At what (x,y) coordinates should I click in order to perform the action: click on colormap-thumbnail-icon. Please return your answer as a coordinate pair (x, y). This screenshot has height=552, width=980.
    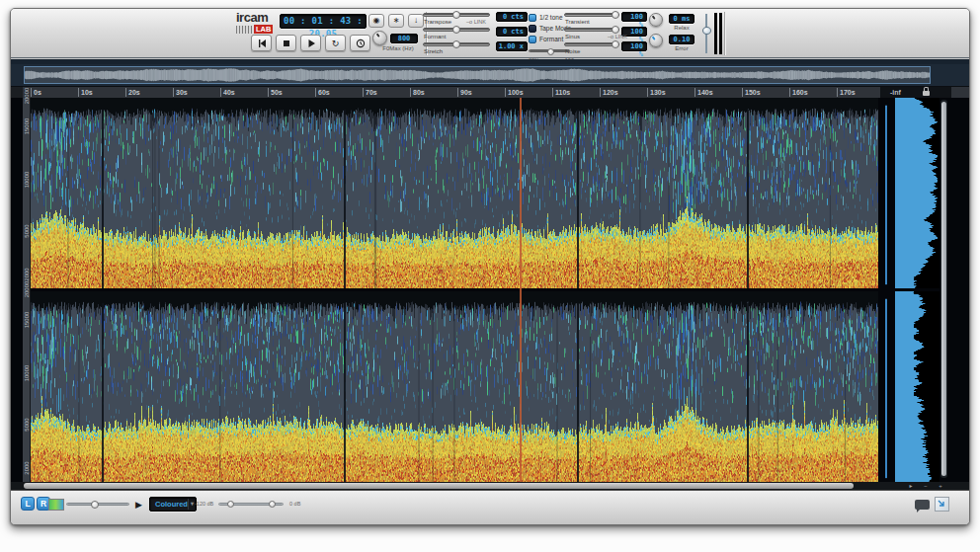
    Looking at the image, I should click on (56, 505).